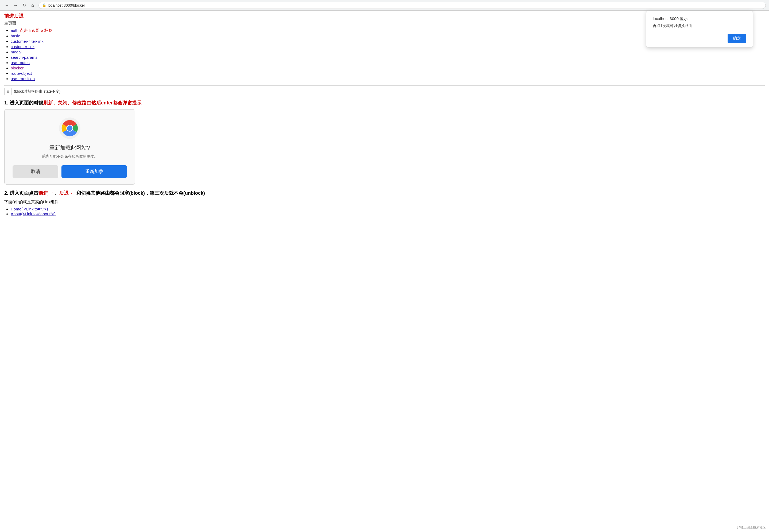 This screenshot has width=769, height=532. Describe the element at coordinates (384, 202) in the screenshot. I see `section3-desc: 下面()中的就是真实的Link组件` at that location.